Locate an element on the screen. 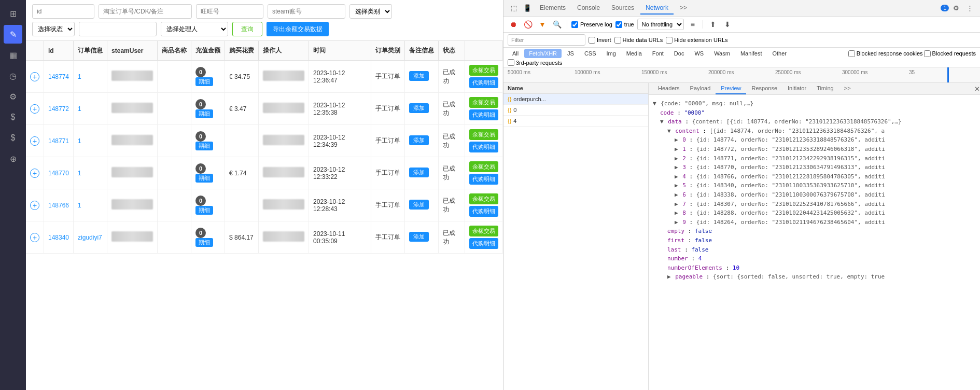  balance-btn-1: 余额交易 is located at coordinates (484, 103).